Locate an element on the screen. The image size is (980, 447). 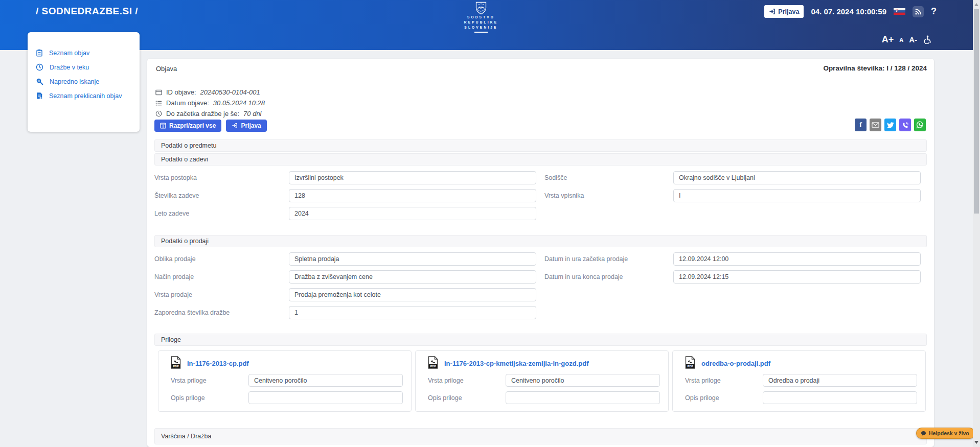
section-header-varscina-drazba: Varščina / Dražba is located at coordinates (541, 436).